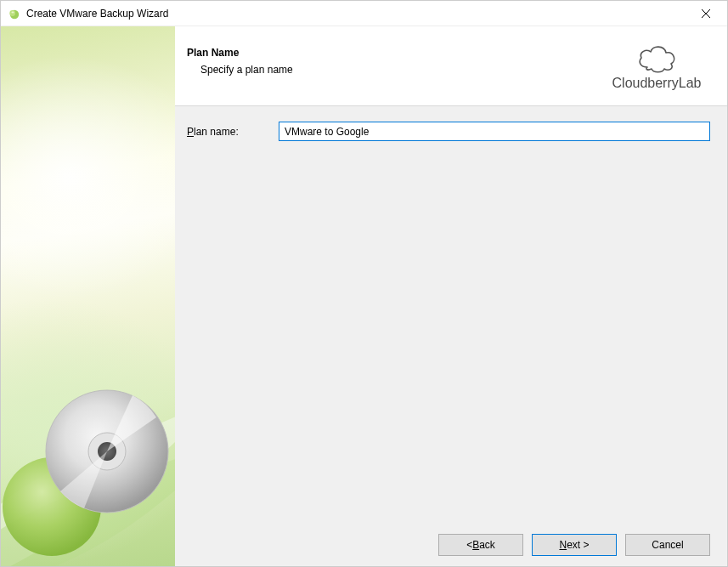 This screenshot has height=567, width=728. What do you see at coordinates (574, 545) in the screenshot?
I see `next-button: Next >` at bounding box center [574, 545].